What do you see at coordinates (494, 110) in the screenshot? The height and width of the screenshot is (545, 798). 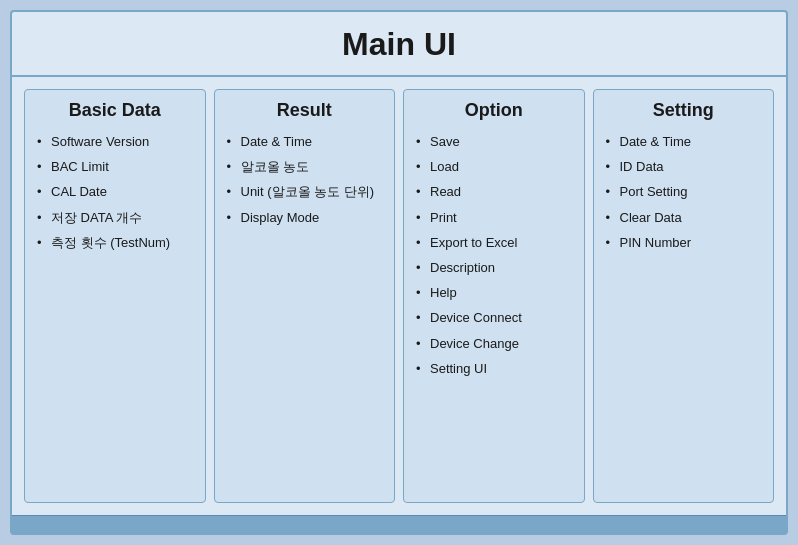 I see `column-title-option: Option` at bounding box center [494, 110].